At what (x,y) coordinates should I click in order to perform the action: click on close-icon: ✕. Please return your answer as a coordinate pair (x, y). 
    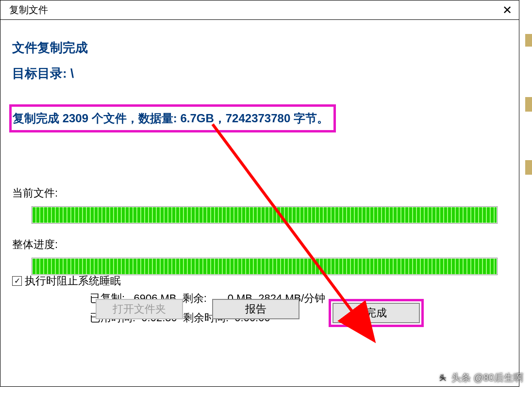
    Looking at the image, I should click on (507, 10).